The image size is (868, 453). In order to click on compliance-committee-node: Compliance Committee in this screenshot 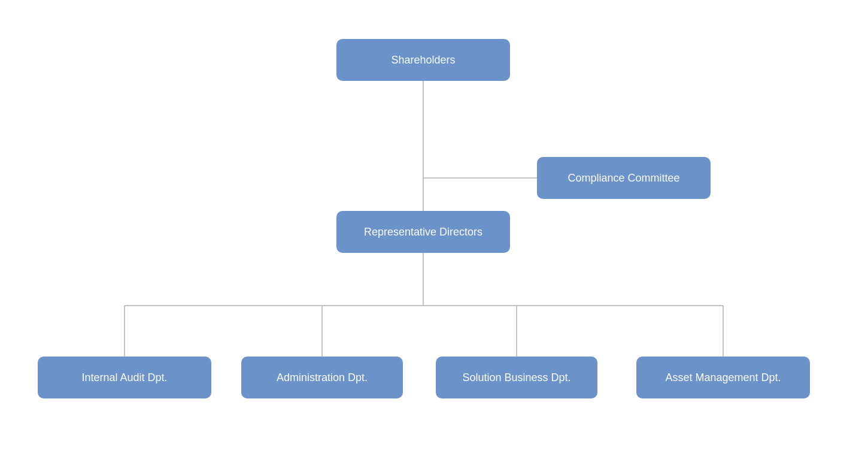, I will do `click(624, 178)`.